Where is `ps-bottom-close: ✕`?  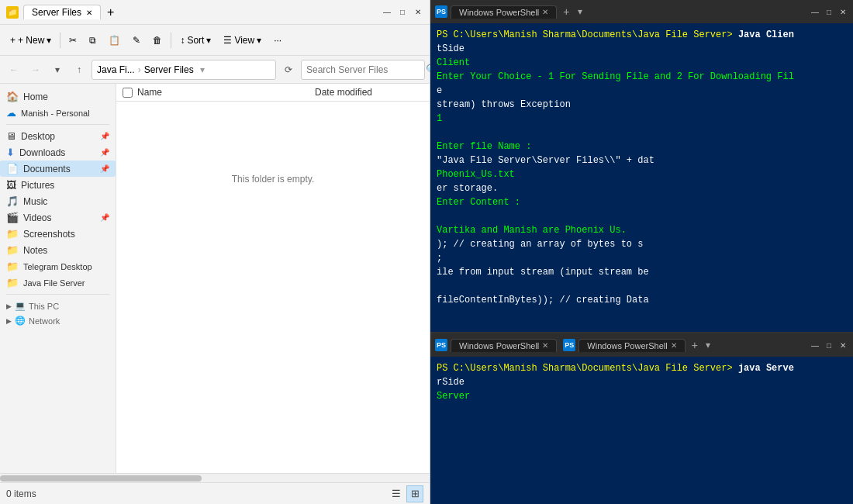
ps-bottom-close: ✕ is located at coordinates (843, 345).